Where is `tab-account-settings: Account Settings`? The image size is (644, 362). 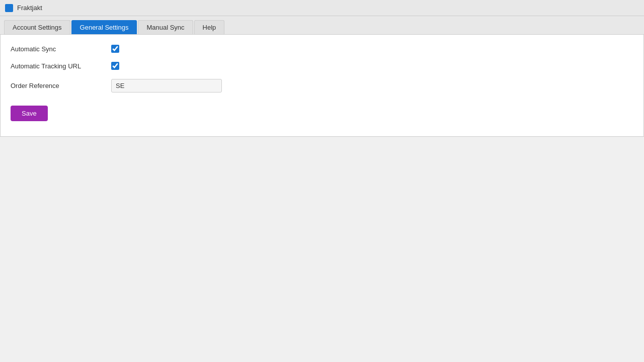
tab-account-settings: Account Settings is located at coordinates (37, 27).